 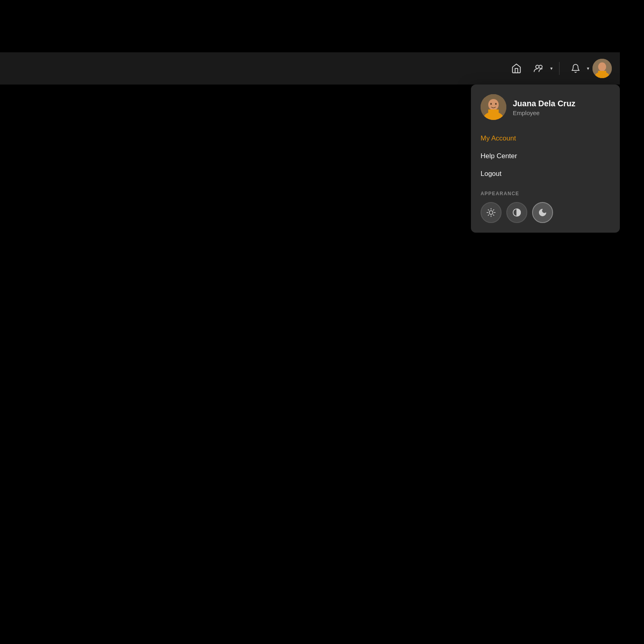 What do you see at coordinates (541, 68) in the screenshot?
I see `people-nav-group: ▾` at bounding box center [541, 68].